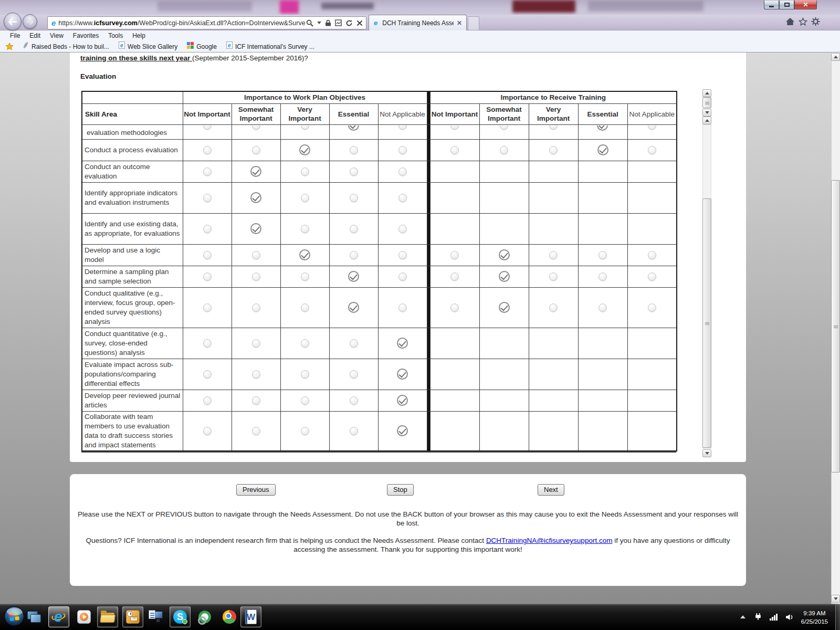 The image size is (840, 630). What do you see at coordinates (400, 490) in the screenshot?
I see `stop-button: Stop` at bounding box center [400, 490].